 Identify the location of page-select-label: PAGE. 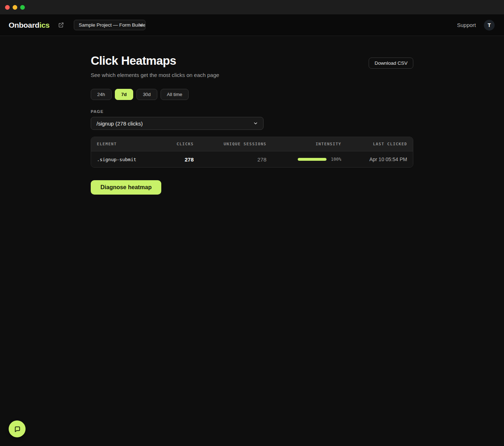
(252, 112).